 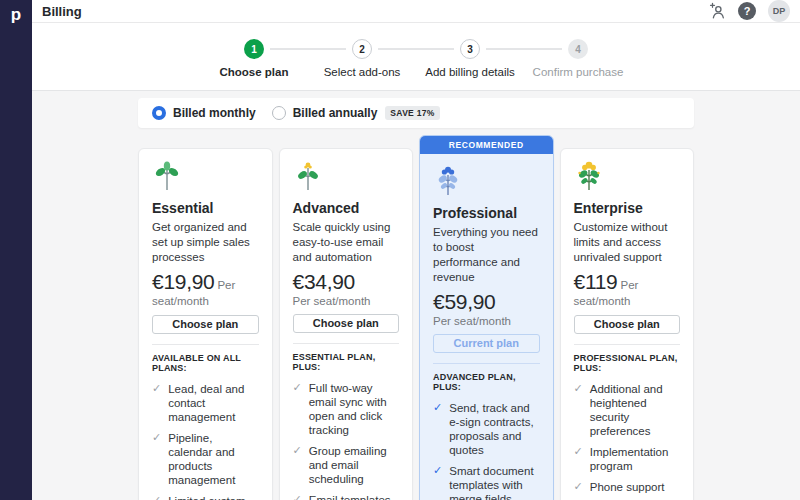 What do you see at coordinates (749, 11) in the screenshot?
I see `header-actions: ? DP` at bounding box center [749, 11].